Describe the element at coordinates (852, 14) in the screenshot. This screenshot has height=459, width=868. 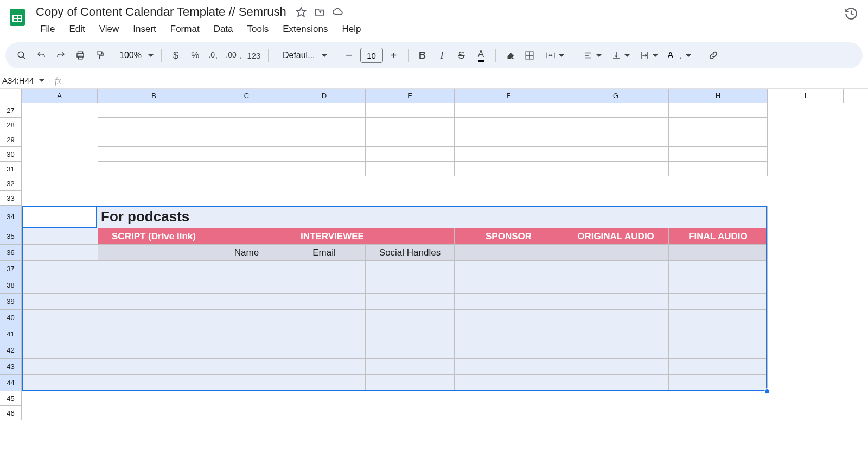
I see `version-history-icon` at that location.